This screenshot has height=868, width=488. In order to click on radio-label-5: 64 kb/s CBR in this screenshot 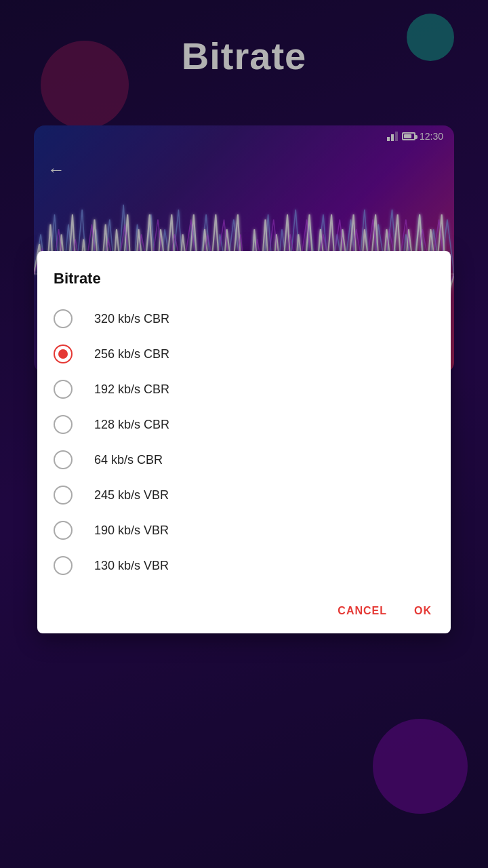, I will do `click(129, 460)`.